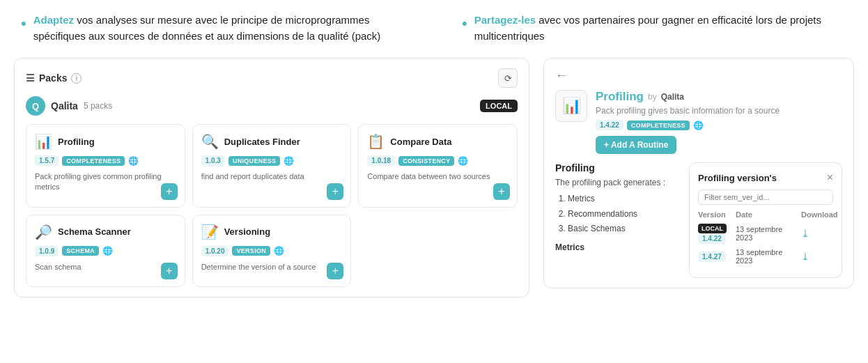 The width and height of the screenshot is (868, 363). What do you see at coordinates (698, 125) in the screenshot?
I see `profiling-detail-globe-icon: 🌐` at bounding box center [698, 125].